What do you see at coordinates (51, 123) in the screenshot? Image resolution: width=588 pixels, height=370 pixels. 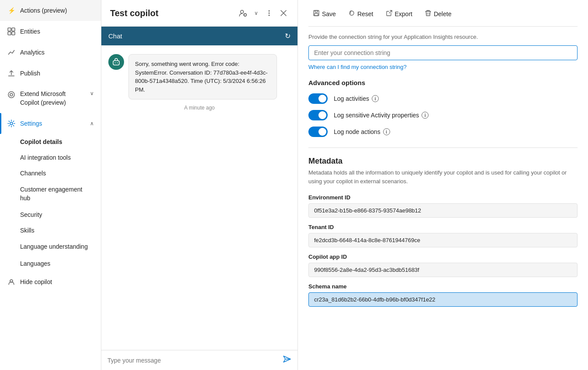 I see `sidebar-item-settings: Settings ∧` at bounding box center [51, 123].